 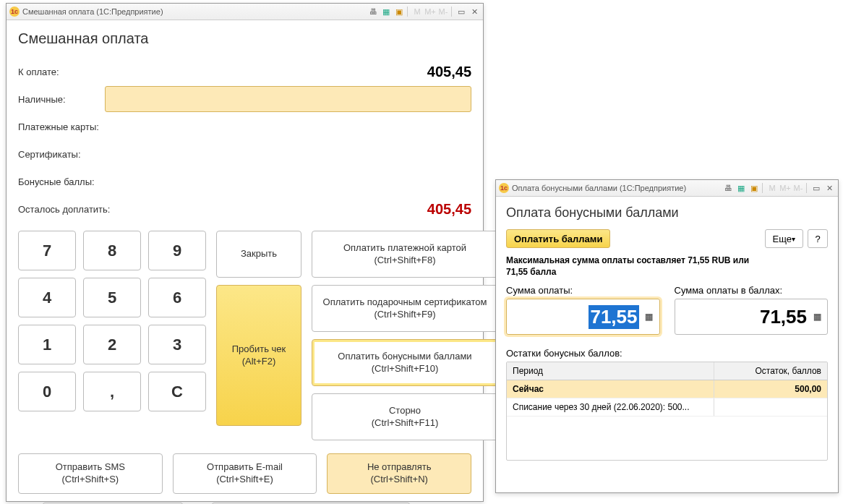 I want to click on window-title: Оплата бонусными баллами (1С:Предприятие…, so click(x=616, y=188).